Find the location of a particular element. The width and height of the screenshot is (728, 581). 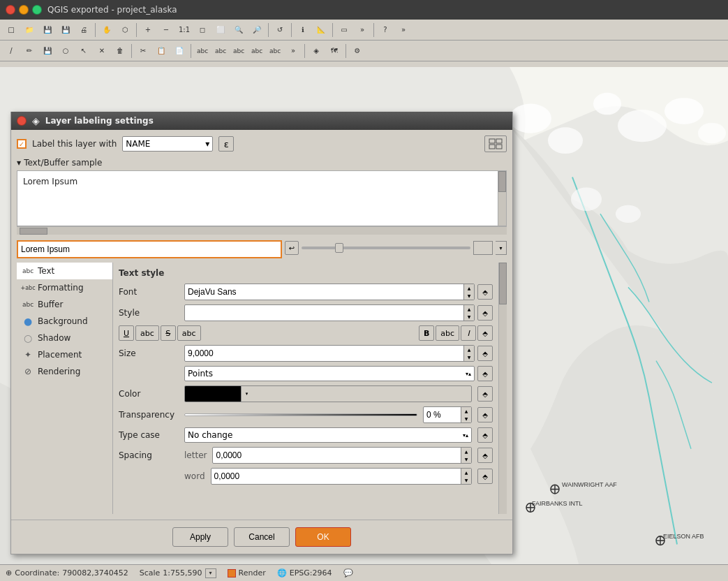

style-spin-up: ▲ is located at coordinates (469, 309).